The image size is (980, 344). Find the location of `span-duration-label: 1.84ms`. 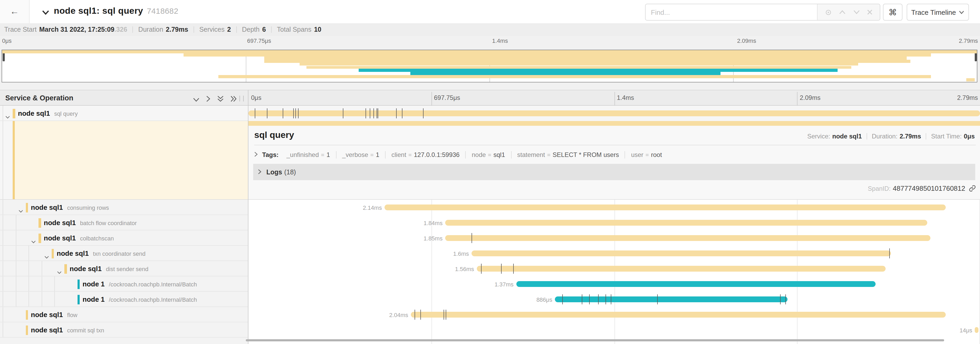

span-duration-label: 1.84ms is located at coordinates (434, 223).